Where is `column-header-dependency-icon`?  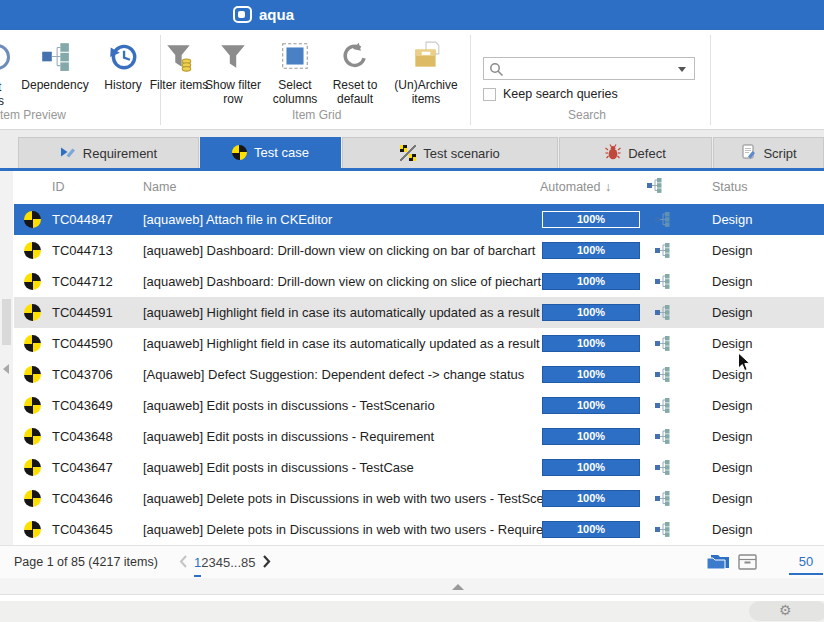 column-header-dependency-icon is located at coordinates (655, 187).